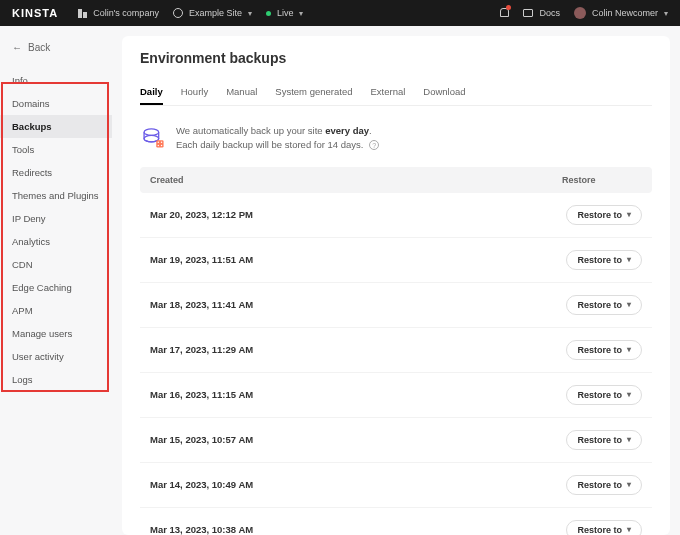 The width and height of the screenshot is (680, 535). What do you see at coordinates (56, 334) in the screenshot?
I see `sidebar-item-manage-users: Manage users` at bounding box center [56, 334].